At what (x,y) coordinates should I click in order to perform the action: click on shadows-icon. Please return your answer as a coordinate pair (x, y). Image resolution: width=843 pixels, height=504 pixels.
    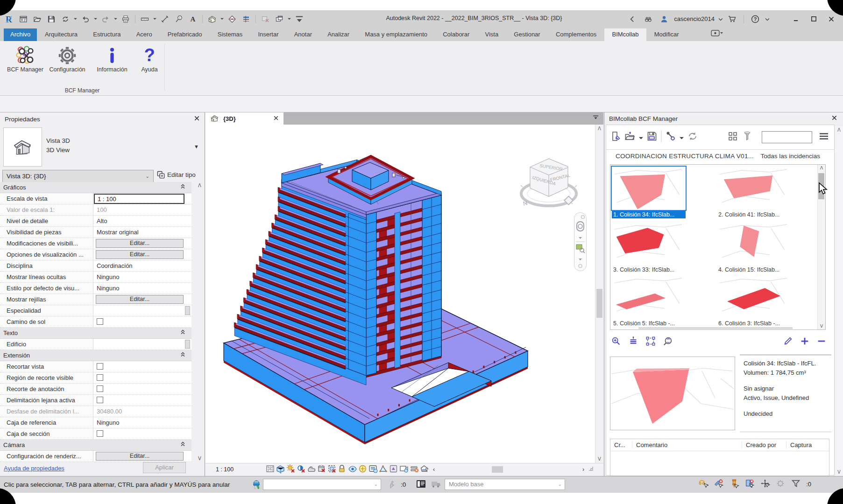
    Looking at the image, I should click on (301, 469).